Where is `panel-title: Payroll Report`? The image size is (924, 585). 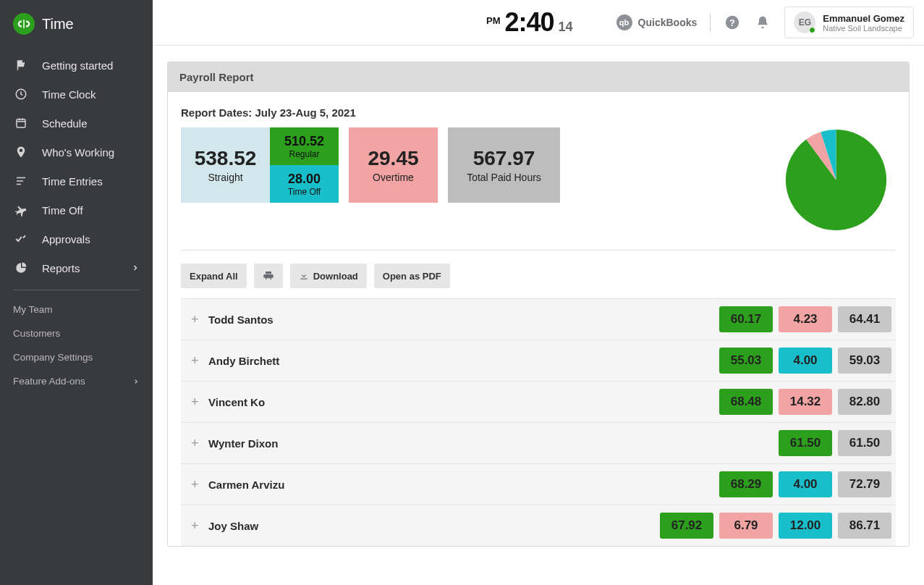
panel-title: Payroll Report is located at coordinates (538, 77).